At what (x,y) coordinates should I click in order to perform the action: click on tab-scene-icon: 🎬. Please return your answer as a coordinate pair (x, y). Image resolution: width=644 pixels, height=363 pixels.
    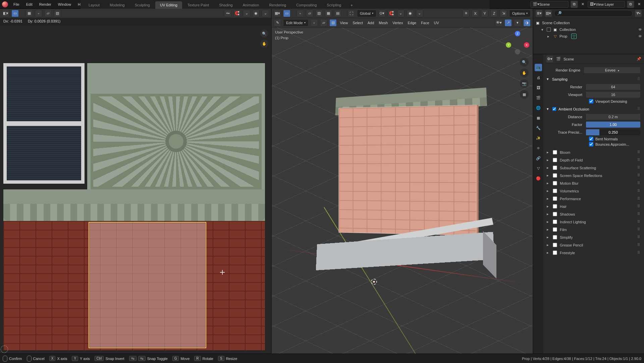
    Looking at the image, I should click on (538, 98).